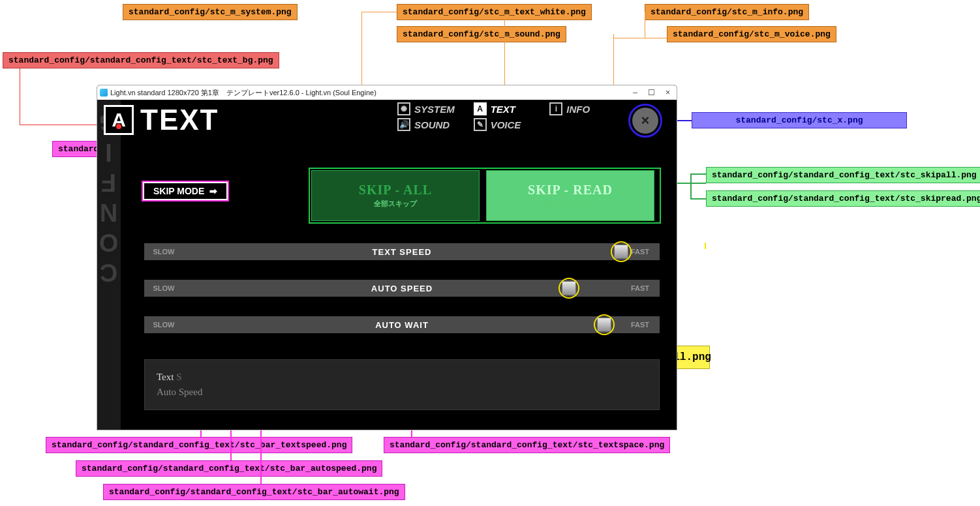  I want to click on callout-voice: standard_config/stc_m_voice.png, so click(752, 34).